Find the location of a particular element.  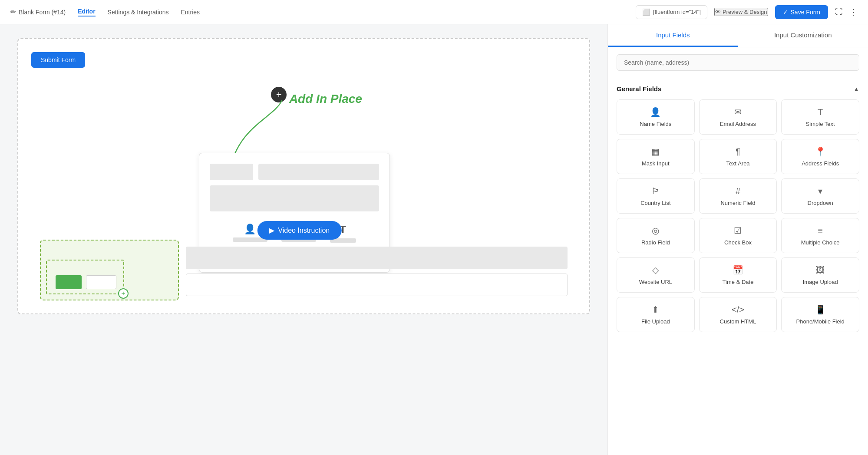

field-item-multiple-choice: ≡Multiple Choice is located at coordinates (820, 235).